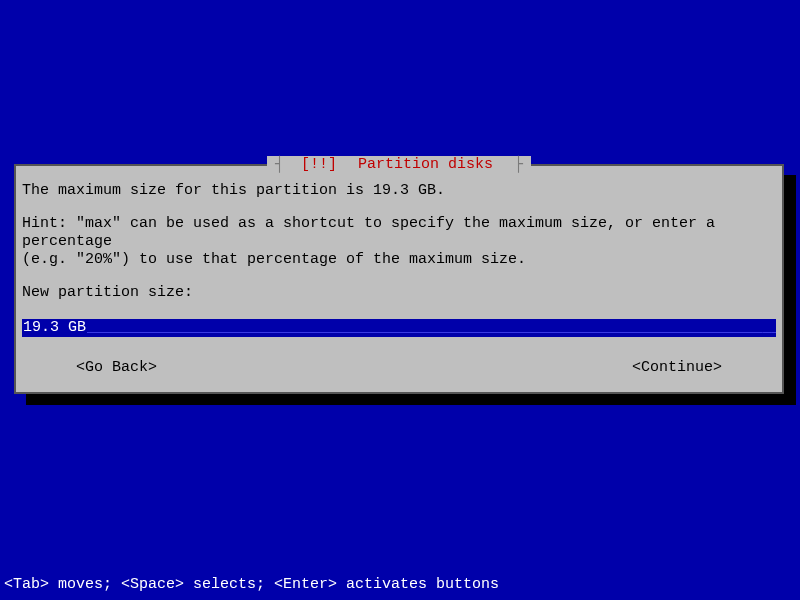 The image size is (800, 600). I want to click on continue-button: <Continue>, so click(677, 368).